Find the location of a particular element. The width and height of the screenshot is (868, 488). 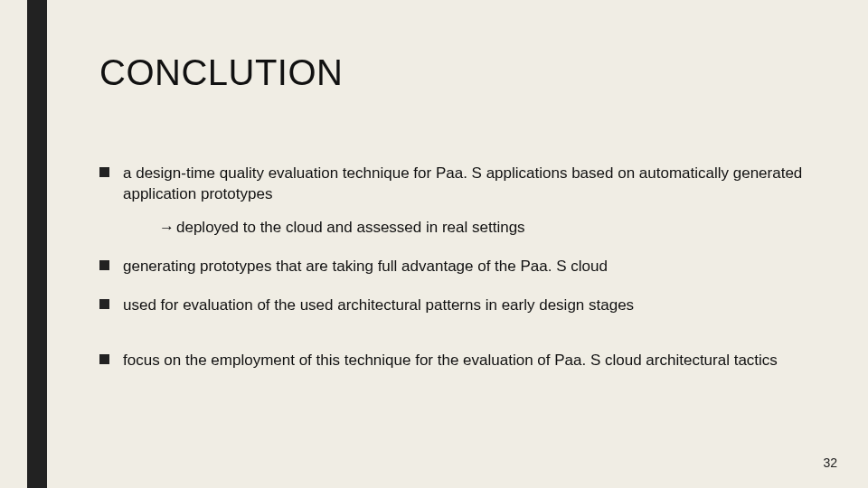

accent-stripe is located at coordinates (37, 244).